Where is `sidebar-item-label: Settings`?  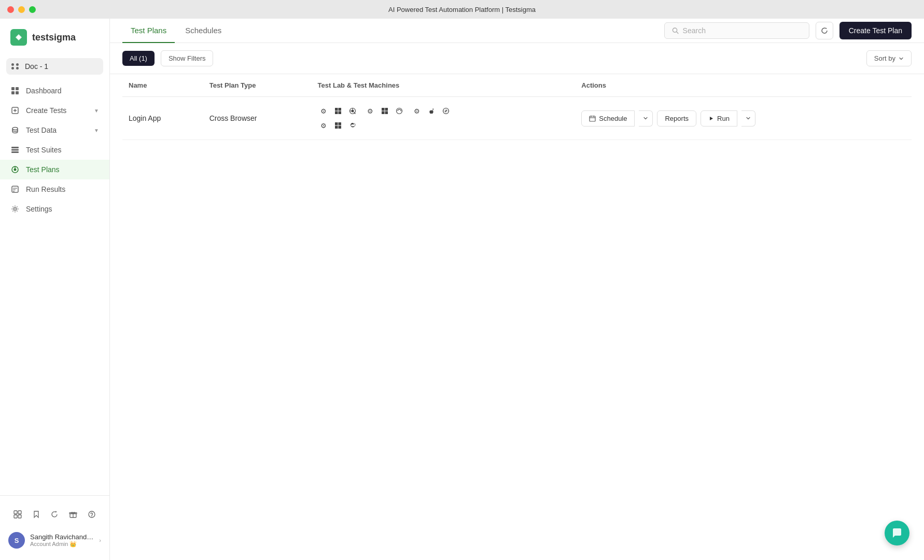
sidebar-item-label: Settings is located at coordinates (39, 209).